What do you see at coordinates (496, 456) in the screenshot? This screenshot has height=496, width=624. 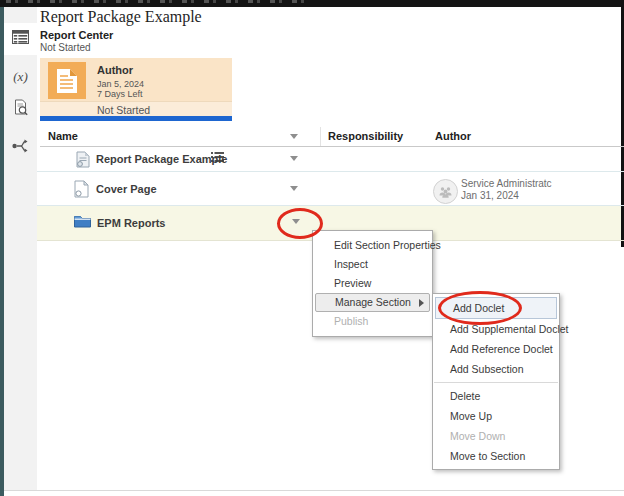 I see `submenu-item-move-to-section: Move to Section` at bounding box center [496, 456].